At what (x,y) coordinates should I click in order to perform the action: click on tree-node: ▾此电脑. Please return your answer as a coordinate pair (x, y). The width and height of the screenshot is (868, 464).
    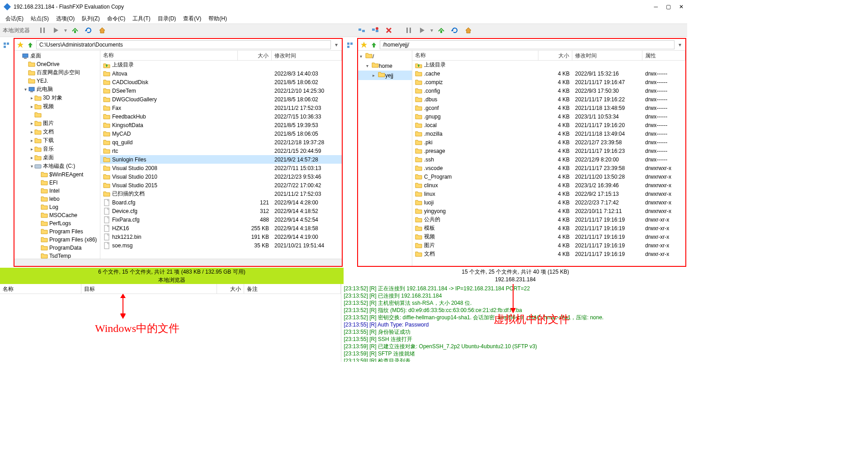
    Looking at the image, I should click on (57, 90).